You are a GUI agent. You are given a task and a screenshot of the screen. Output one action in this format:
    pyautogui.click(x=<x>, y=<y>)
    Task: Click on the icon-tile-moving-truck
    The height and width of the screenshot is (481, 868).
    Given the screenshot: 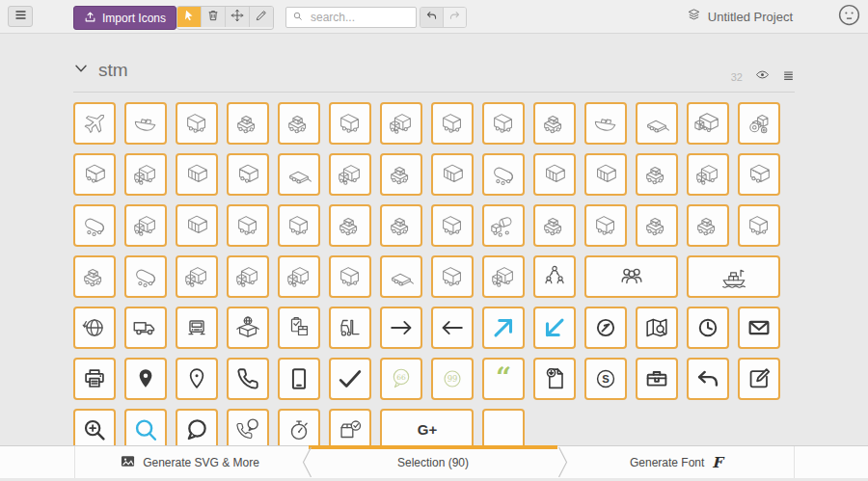 What is the action you would take?
    pyautogui.click(x=452, y=277)
    